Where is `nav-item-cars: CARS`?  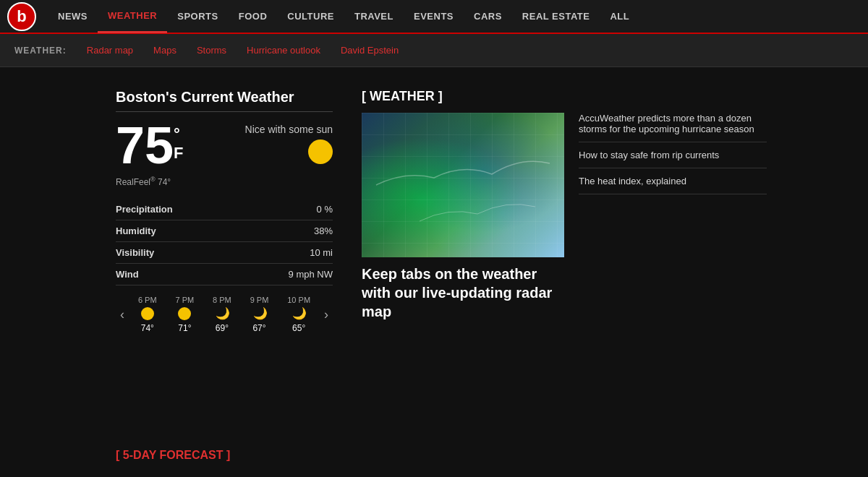 nav-item-cars: CARS is located at coordinates (488, 17).